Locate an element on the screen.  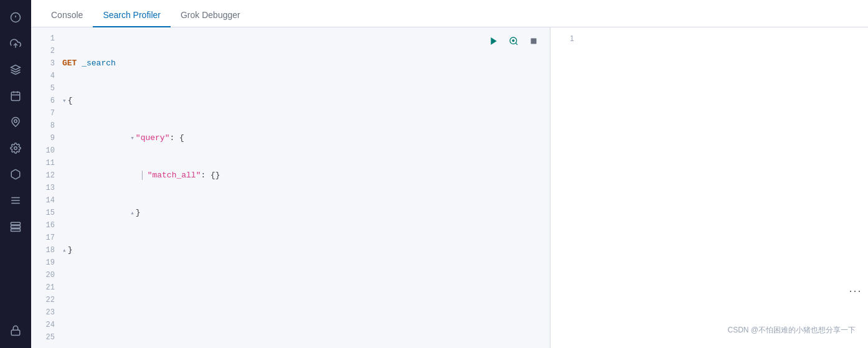
sidebar is located at coordinates (16, 174).